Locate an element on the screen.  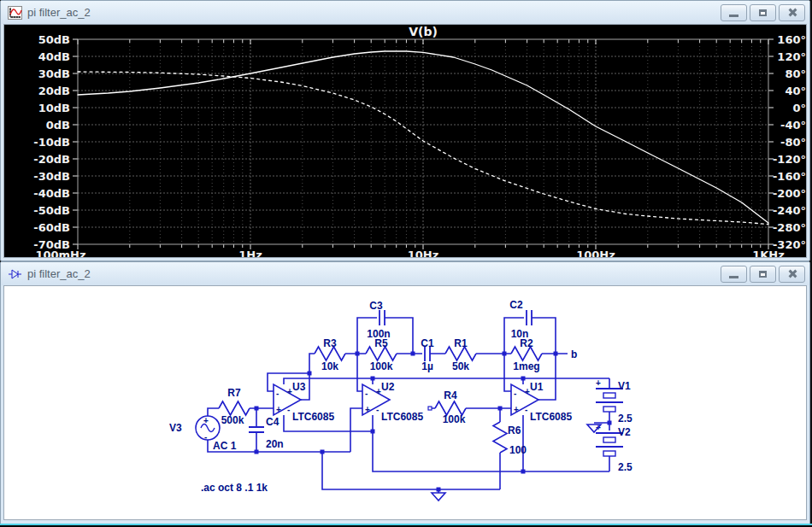
resistor-R2: R2 1meg is located at coordinates (527, 355).